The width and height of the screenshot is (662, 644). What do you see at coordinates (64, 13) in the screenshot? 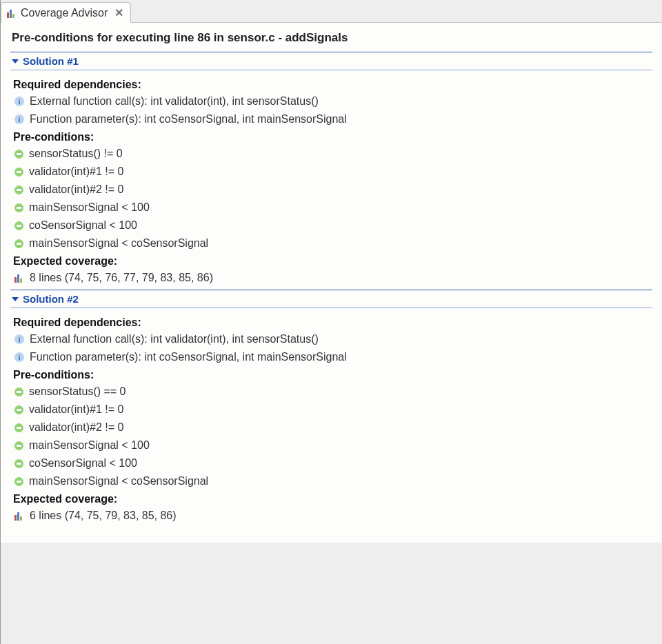
I see `tab-title: Coverage Advisor` at bounding box center [64, 13].